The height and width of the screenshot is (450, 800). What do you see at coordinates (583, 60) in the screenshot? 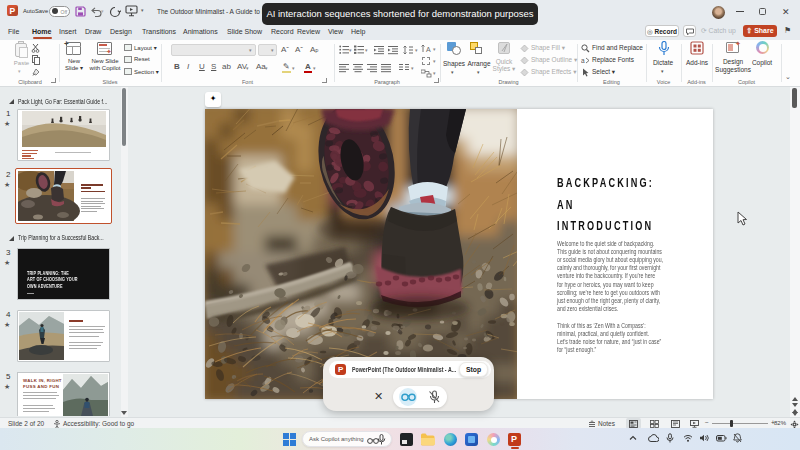
I see `svg-text: a` at bounding box center [583, 60].